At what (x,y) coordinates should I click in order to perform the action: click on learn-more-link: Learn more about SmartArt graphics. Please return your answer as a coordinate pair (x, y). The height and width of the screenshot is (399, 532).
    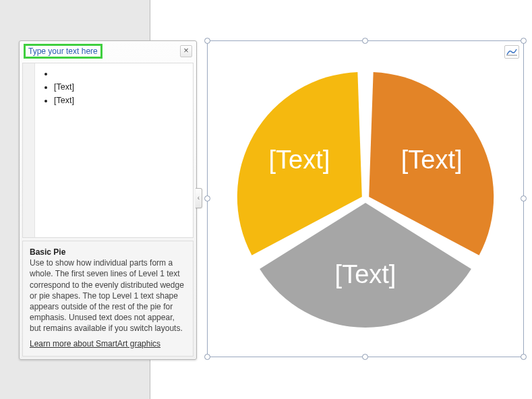
    Looking at the image, I should click on (95, 344).